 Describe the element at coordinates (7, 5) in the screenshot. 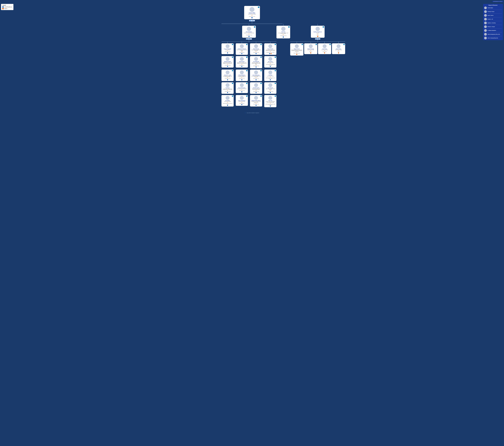

I see `legend-title: Legend` at that location.